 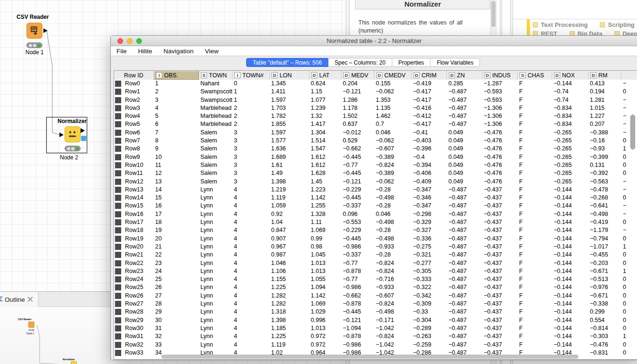 I want to click on column-header-clipped, so click(x=629, y=75).